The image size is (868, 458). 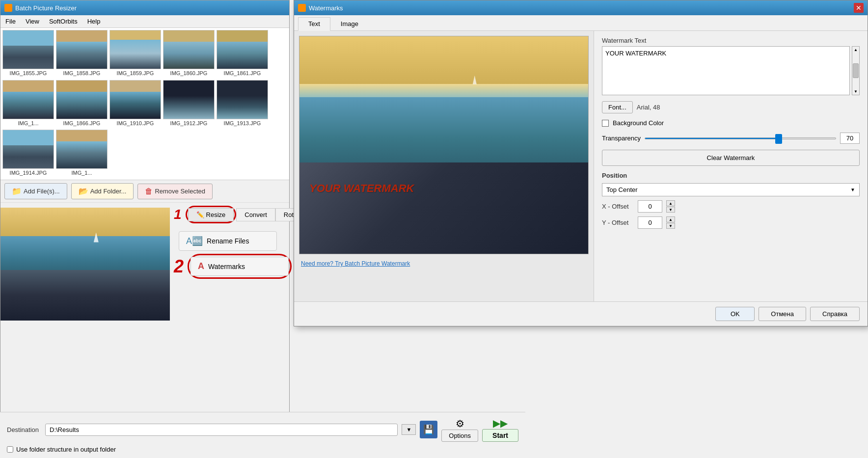 I want to click on watermark-text-input, so click(x=726, y=71).